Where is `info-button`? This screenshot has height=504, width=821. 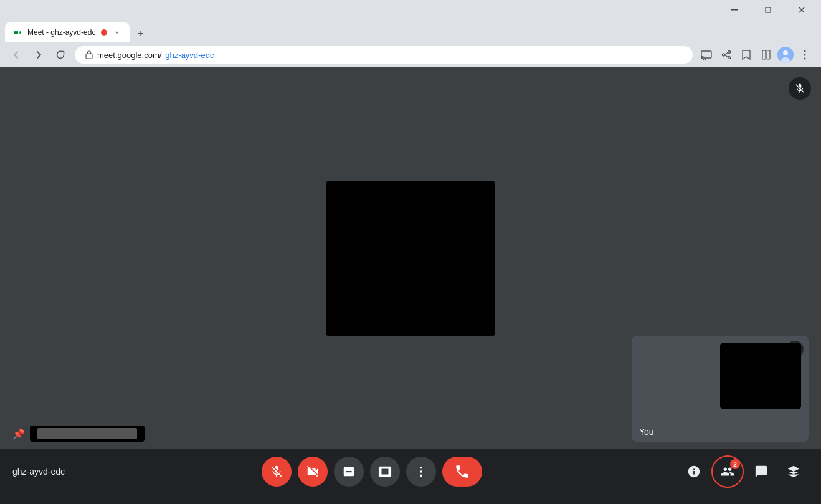
info-button is located at coordinates (694, 472).